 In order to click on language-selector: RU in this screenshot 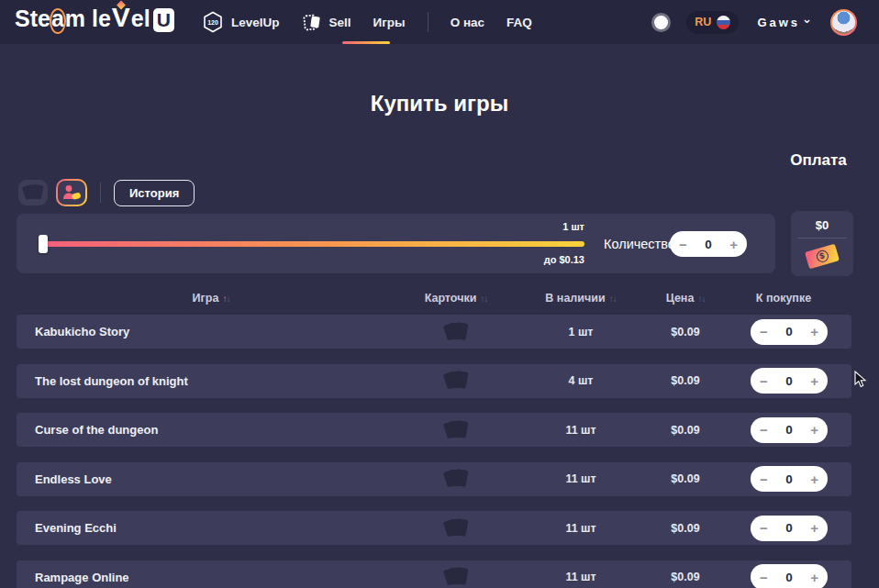, I will do `click(712, 22)`.